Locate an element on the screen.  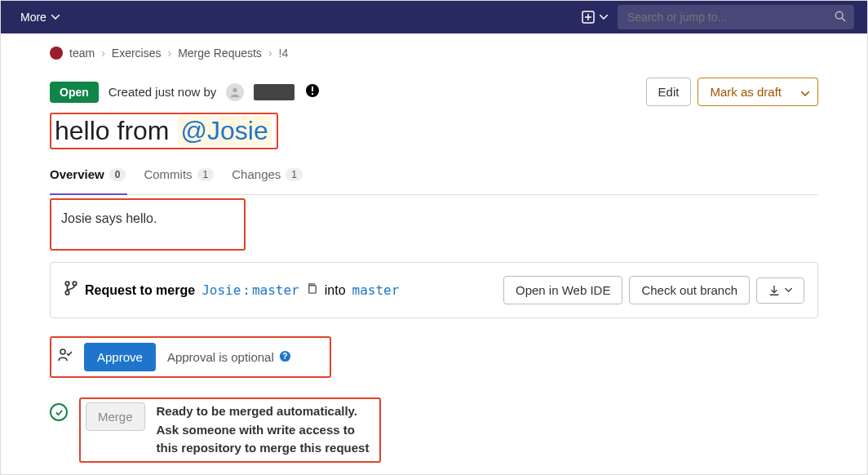
ready-check-icon is located at coordinates (59, 412).